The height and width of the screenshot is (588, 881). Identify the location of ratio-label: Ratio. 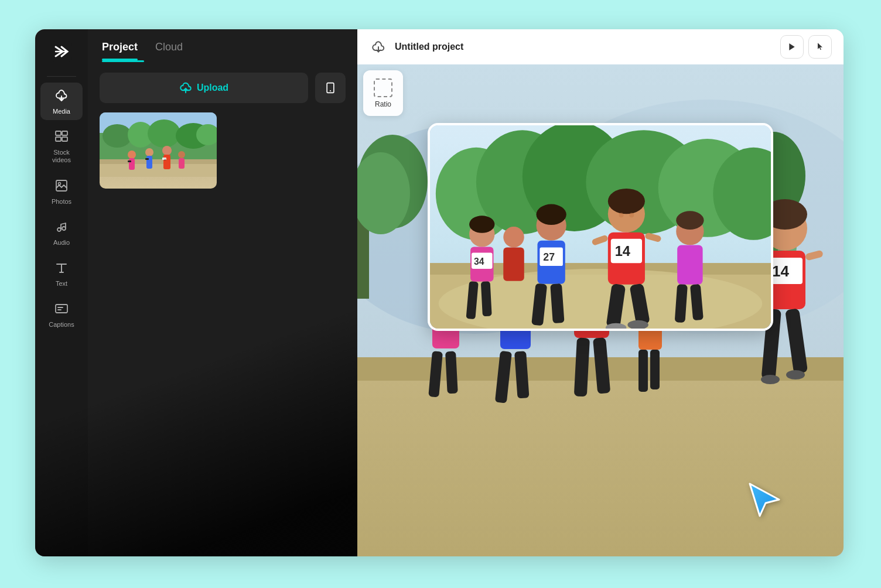
(383, 104).